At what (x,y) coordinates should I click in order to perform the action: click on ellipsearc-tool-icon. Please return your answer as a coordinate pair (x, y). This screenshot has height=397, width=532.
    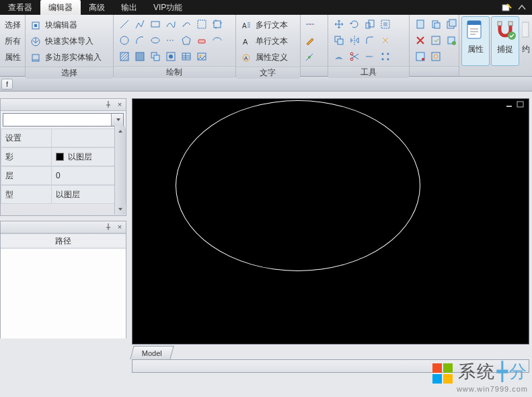
    Looking at the image, I should click on (217, 40).